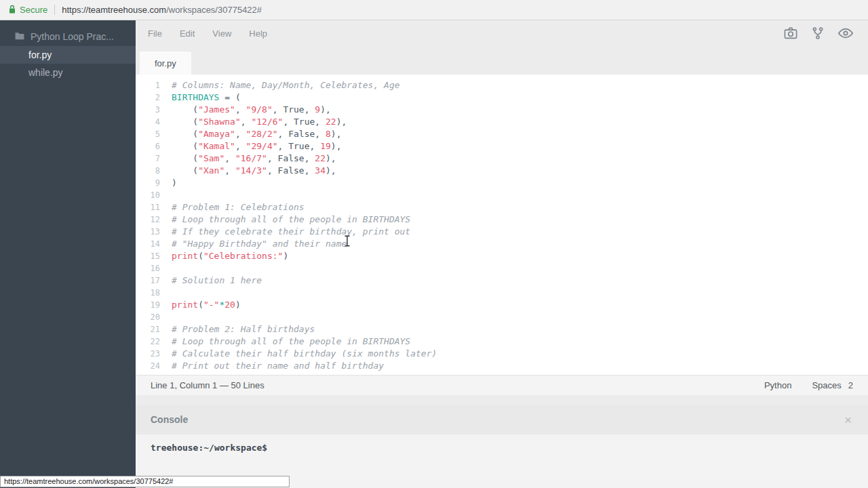  Describe the element at coordinates (502, 256) in the screenshot. I see `code-line-15: 15print("Celebrations:")` at that location.